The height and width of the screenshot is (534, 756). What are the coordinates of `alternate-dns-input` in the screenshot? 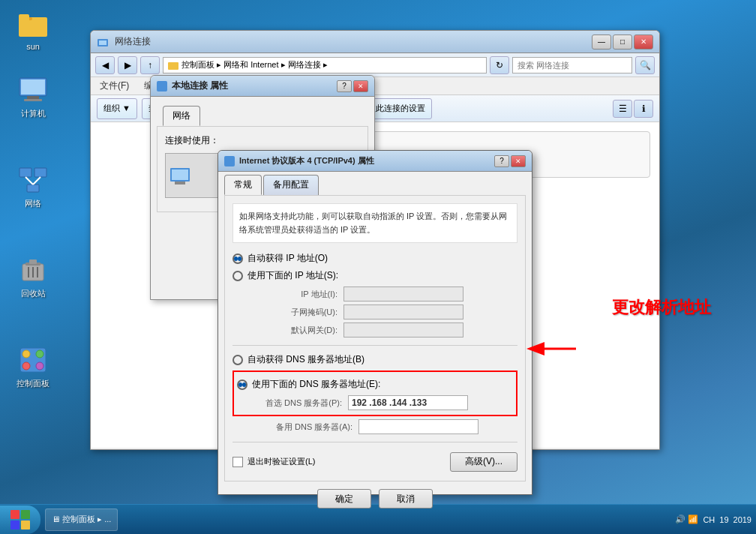 It's located at (418, 427).